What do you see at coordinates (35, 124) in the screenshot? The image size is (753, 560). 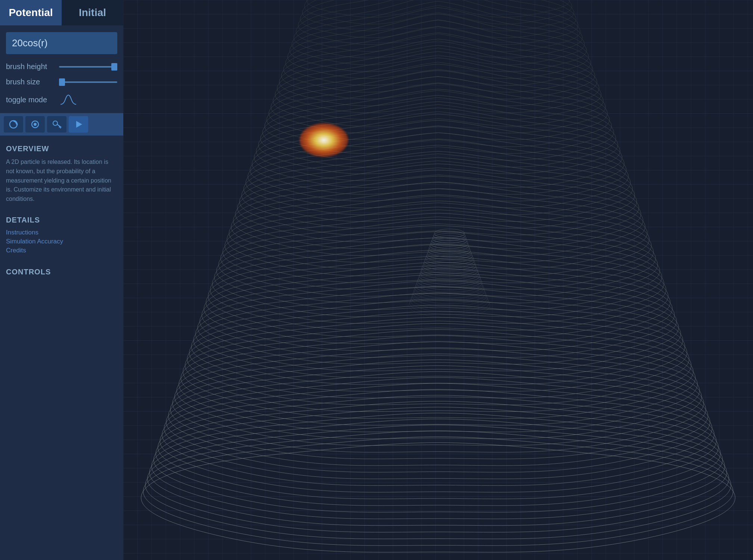 I see `toolbar-circle-button` at bounding box center [35, 124].